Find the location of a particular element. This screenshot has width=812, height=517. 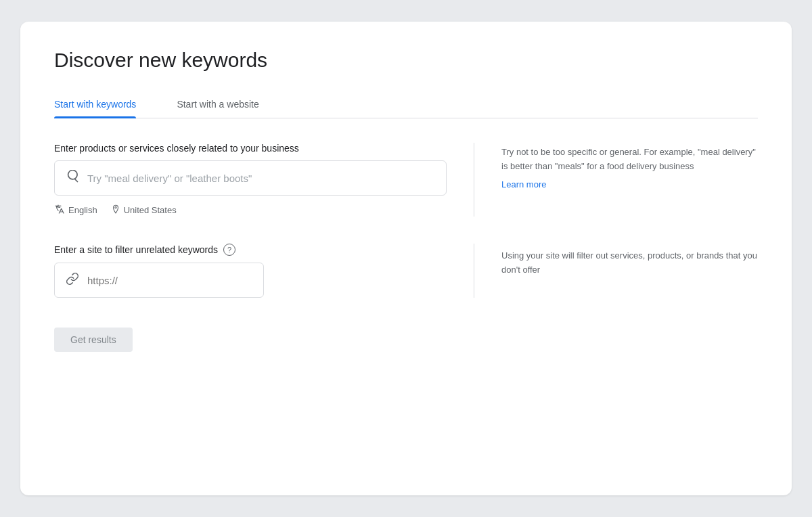

filter-left-col: Enter a site to filter unrelated keyword… is located at coordinates (250, 271).